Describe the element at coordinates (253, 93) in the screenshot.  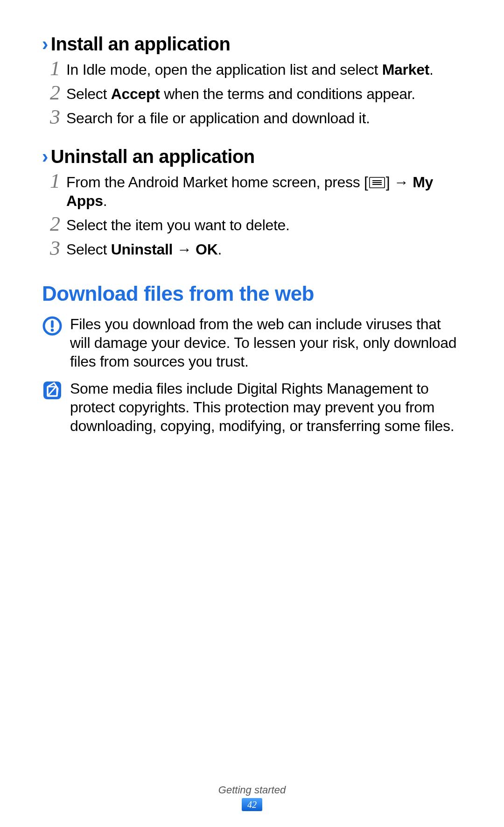
I see `list-item: 2 Select Accept when the terms and condi…` at that location.